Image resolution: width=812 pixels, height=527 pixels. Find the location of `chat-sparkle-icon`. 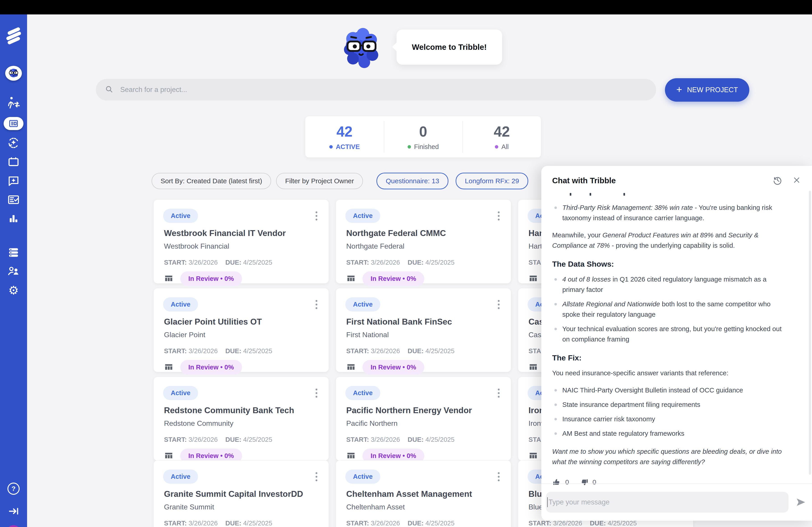

chat-sparkle-icon is located at coordinates (14, 181).